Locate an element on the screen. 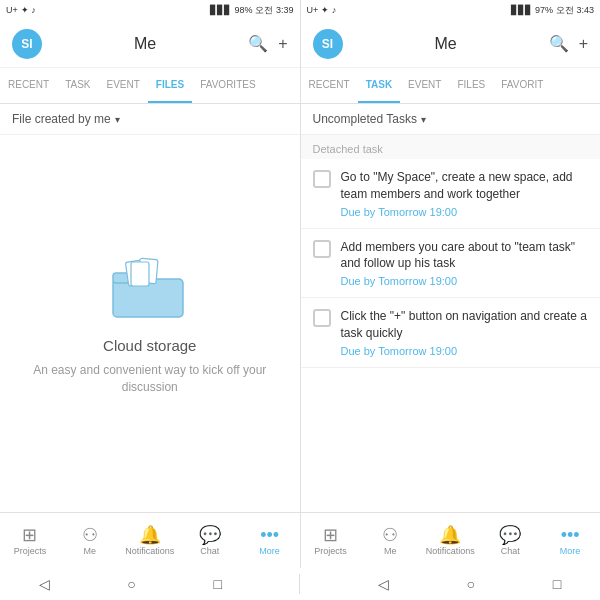 The image size is (600, 600). left-header-title: Me is located at coordinates (145, 44).